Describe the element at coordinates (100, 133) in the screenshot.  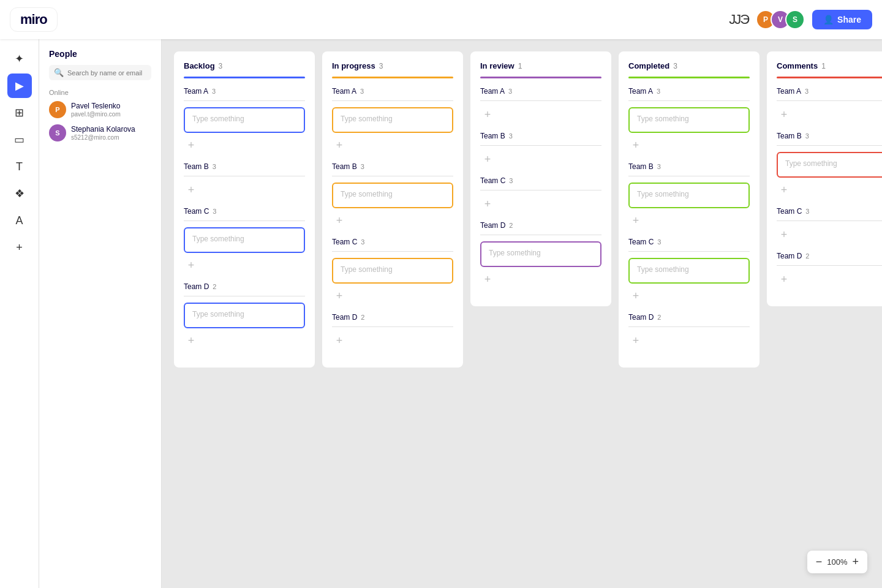
I see `person-item: S Stephania Kolarova s5212@miro.com` at that location.